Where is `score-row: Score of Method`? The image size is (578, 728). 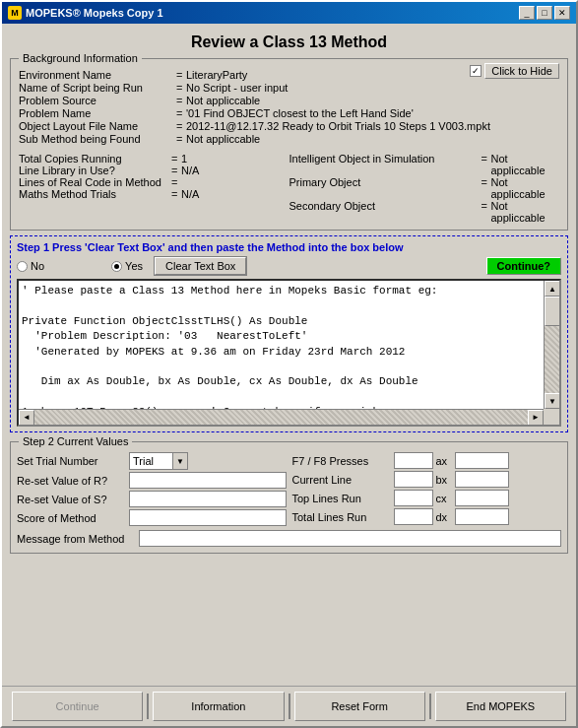
score-row: Score of Method is located at coordinates (152, 518).